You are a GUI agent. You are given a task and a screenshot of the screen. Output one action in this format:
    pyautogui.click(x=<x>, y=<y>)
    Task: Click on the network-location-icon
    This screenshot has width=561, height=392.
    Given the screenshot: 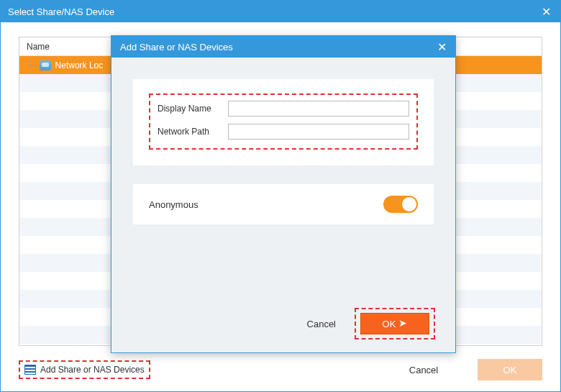 What is the action you would take?
    pyautogui.click(x=45, y=65)
    